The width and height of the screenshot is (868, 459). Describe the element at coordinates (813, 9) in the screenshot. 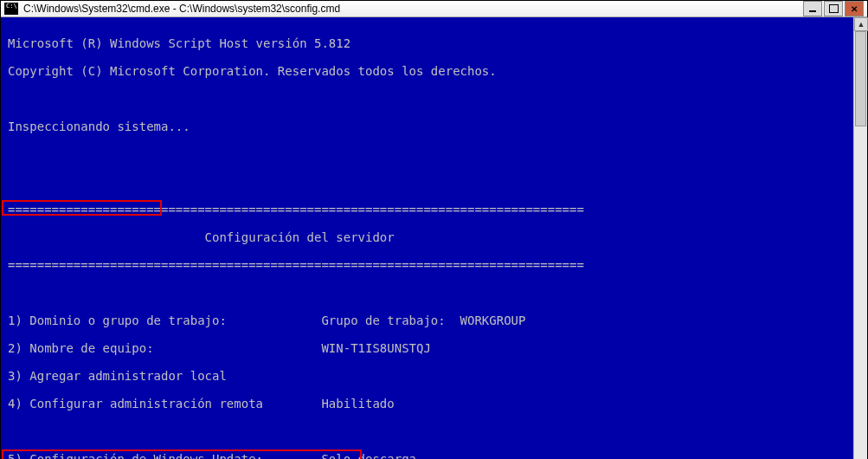

I see `minimize-button` at that location.